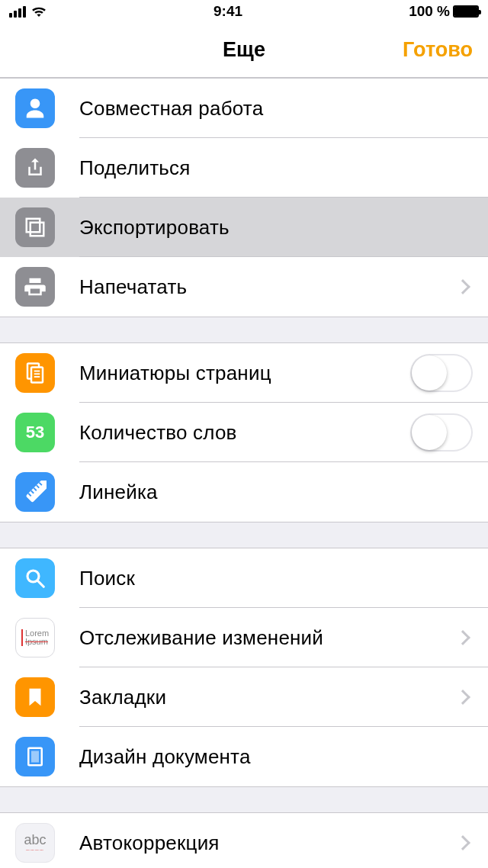  Describe the element at coordinates (276, 757) in the screenshot. I see `row-label: Дизайн документа` at that location.